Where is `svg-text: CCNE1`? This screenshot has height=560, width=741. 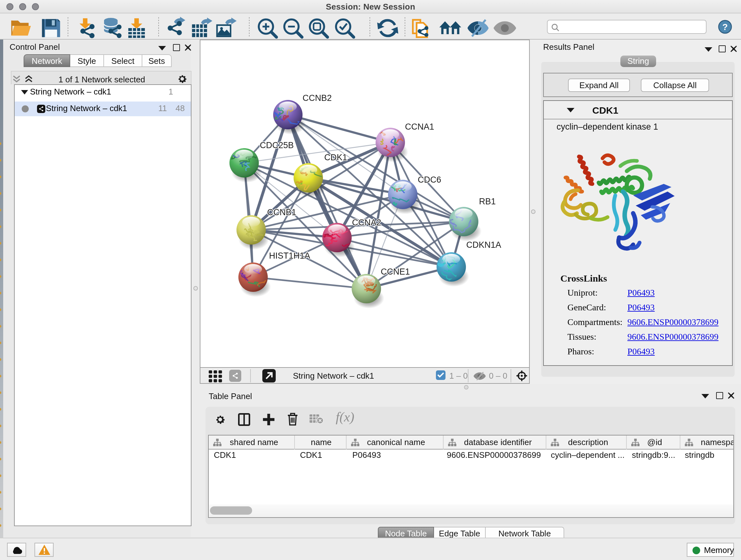
svg-text: CCNE1 is located at coordinates (395, 271).